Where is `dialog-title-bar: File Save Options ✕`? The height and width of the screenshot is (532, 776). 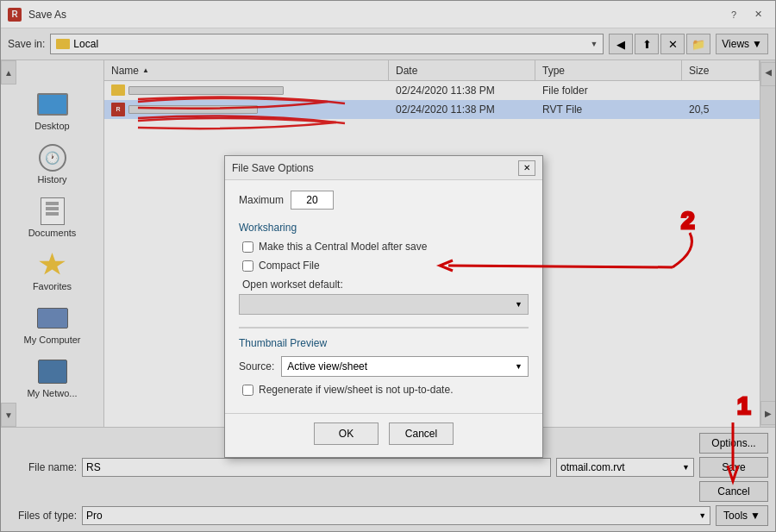 dialog-title-bar: File Save Options ✕ is located at coordinates (384, 168).